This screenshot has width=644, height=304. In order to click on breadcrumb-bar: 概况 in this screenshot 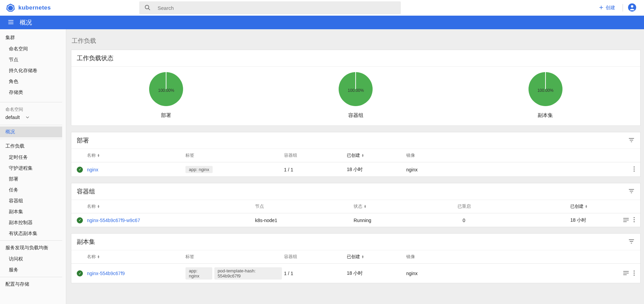, I will do `click(322, 22)`.